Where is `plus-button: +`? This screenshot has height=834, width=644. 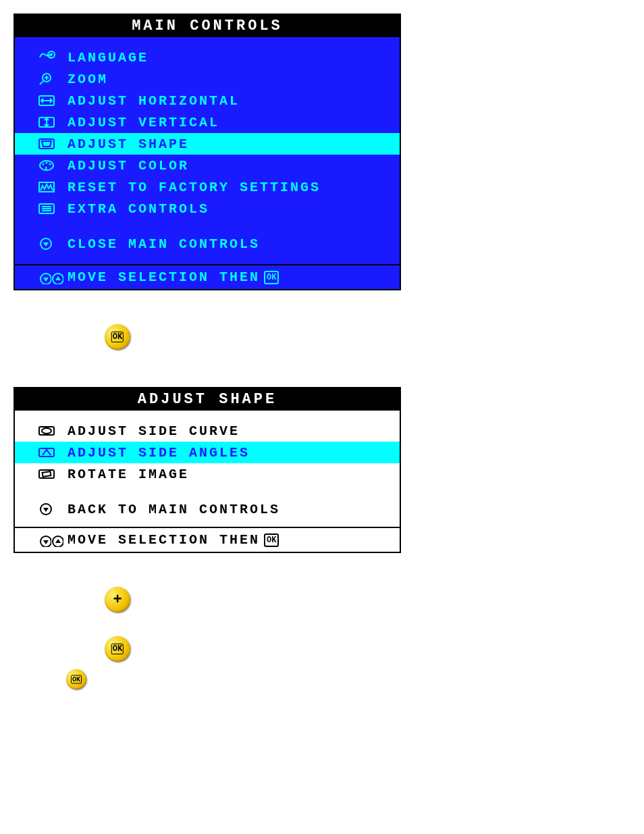
plus-button: + is located at coordinates (117, 600).